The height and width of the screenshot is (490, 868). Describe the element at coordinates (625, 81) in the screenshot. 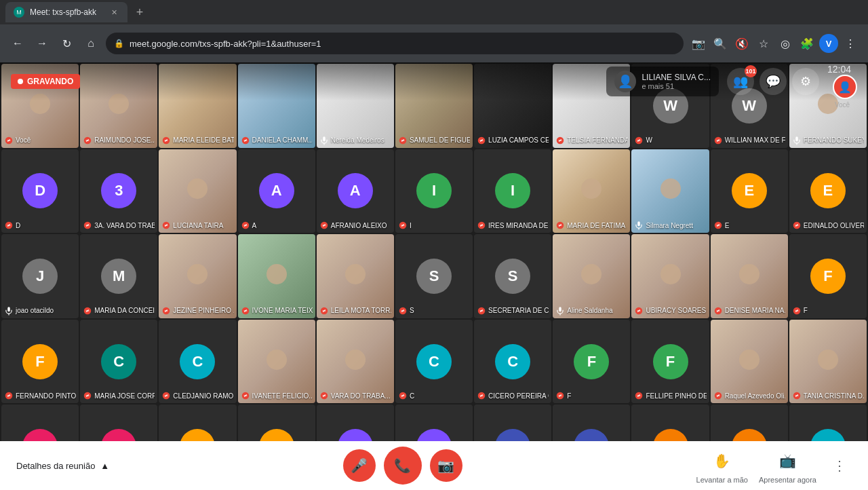

I see `speaker-avatar: 👤` at that location.